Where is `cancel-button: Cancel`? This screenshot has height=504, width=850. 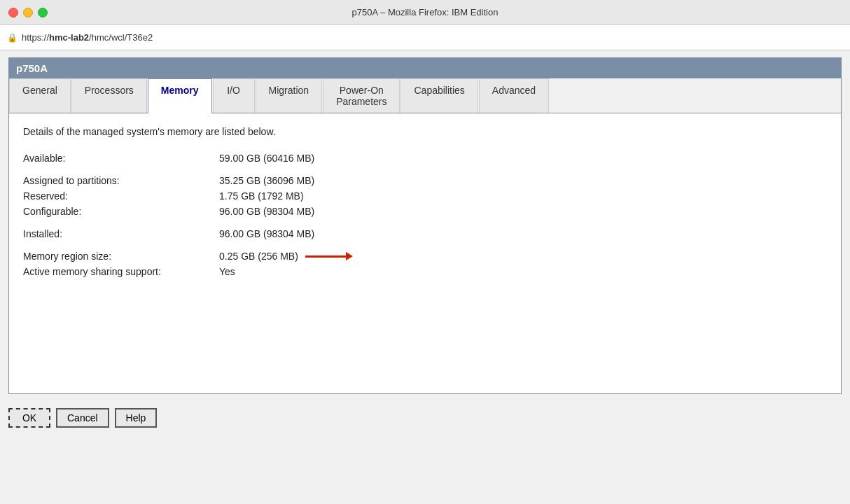 cancel-button: Cancel is located at coordinates (83, 418).